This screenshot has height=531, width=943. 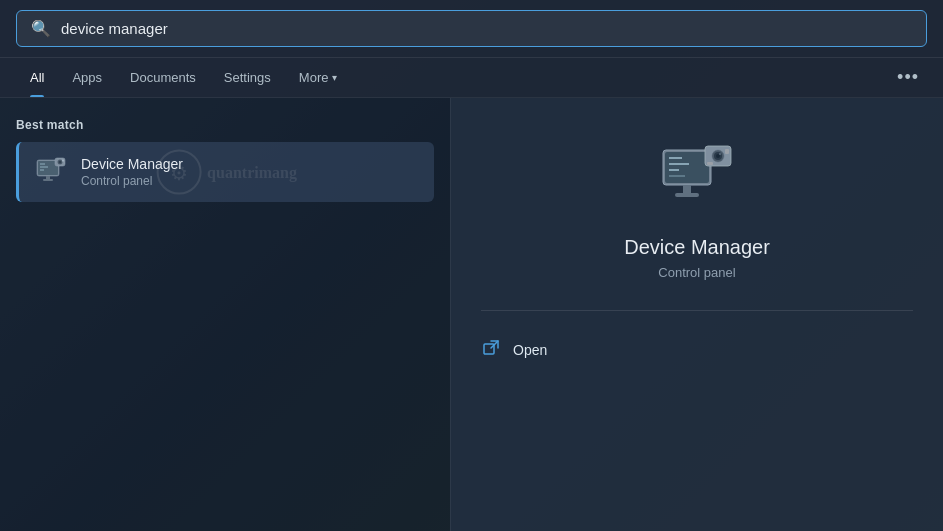 What do you see at coordinates (225, 125) in the screenshot?
I see `best-match-label: Best match` at bounding box center [225, 125].